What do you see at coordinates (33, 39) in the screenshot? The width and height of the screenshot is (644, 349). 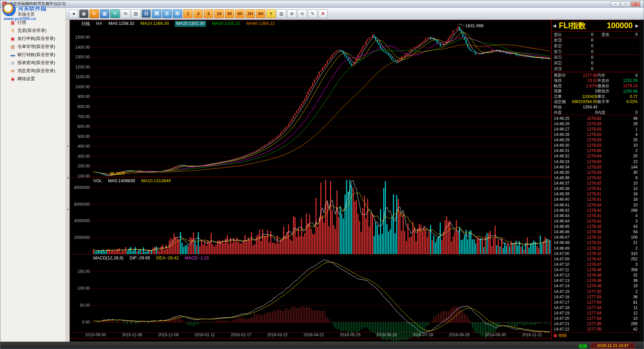 I see `sidebar-item-issue: ▣发行申购(双击登录)` at bounding box center [33, 39].